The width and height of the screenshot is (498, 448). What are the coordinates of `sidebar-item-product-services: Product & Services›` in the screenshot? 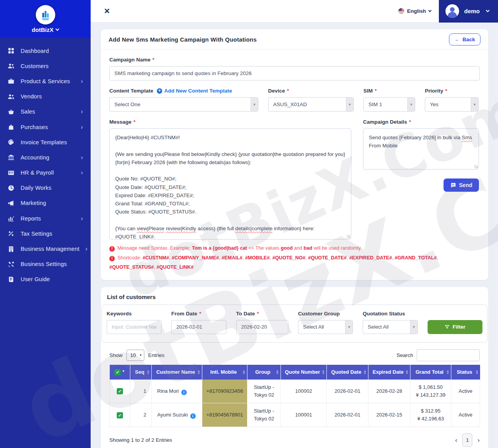 It's located at (45, 81).